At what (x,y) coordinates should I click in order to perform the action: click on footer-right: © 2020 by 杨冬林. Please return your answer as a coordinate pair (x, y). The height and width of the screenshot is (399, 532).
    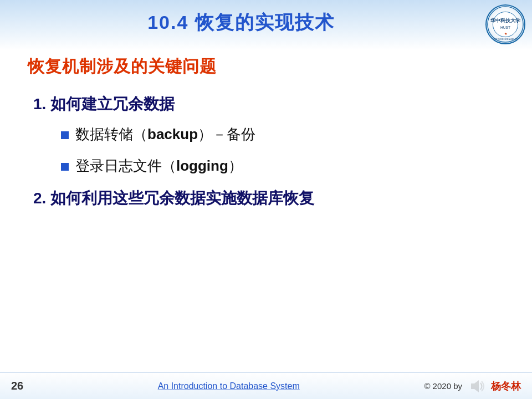
    Looking at the image, I should click on (472, 386).